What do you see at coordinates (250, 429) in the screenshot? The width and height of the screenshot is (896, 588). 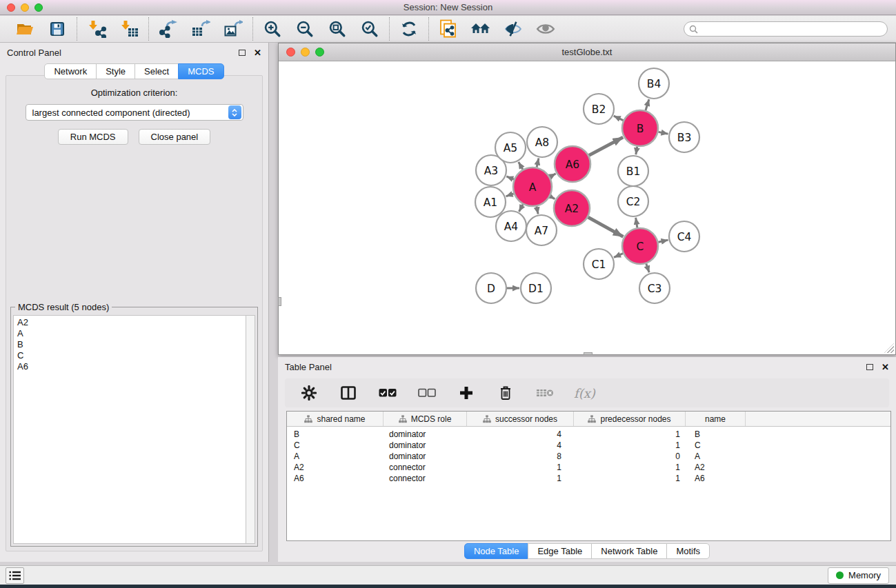 I see `result-scrollbar` at bounding box center [250, 429].